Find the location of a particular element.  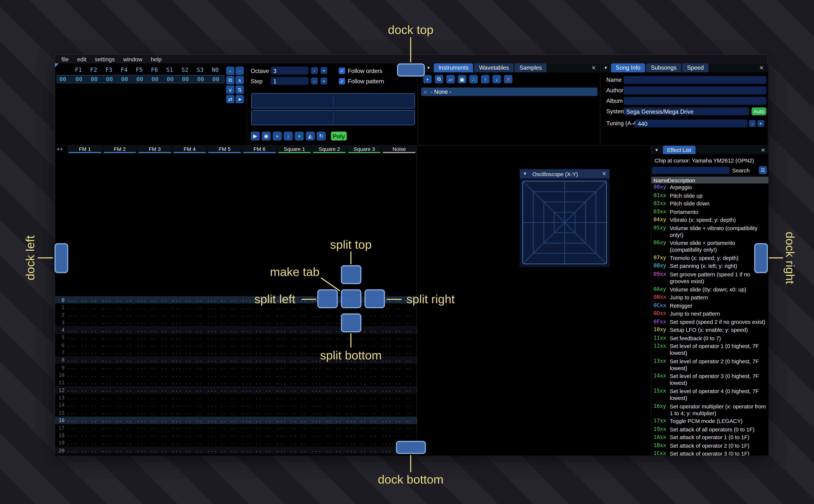

channel-header: Noise is located at coordinates (399, 150).